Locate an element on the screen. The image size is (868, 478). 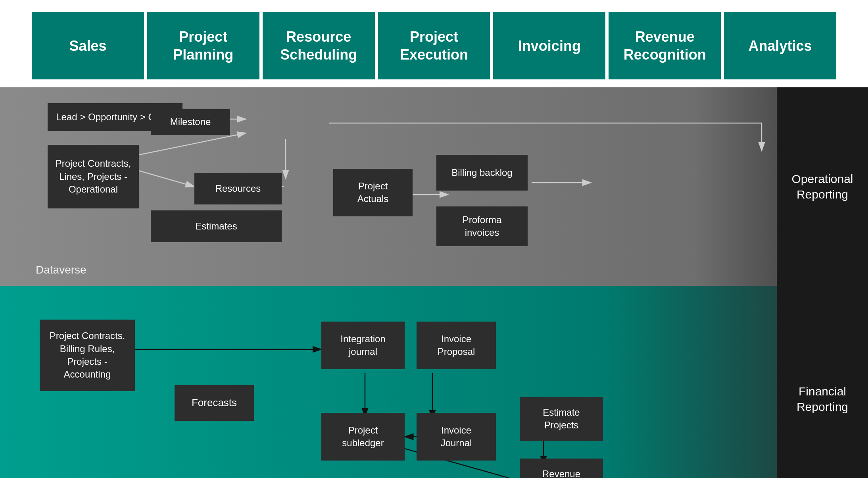
project-actuals-box: Project Actuals is located at coordinates (373, 193).